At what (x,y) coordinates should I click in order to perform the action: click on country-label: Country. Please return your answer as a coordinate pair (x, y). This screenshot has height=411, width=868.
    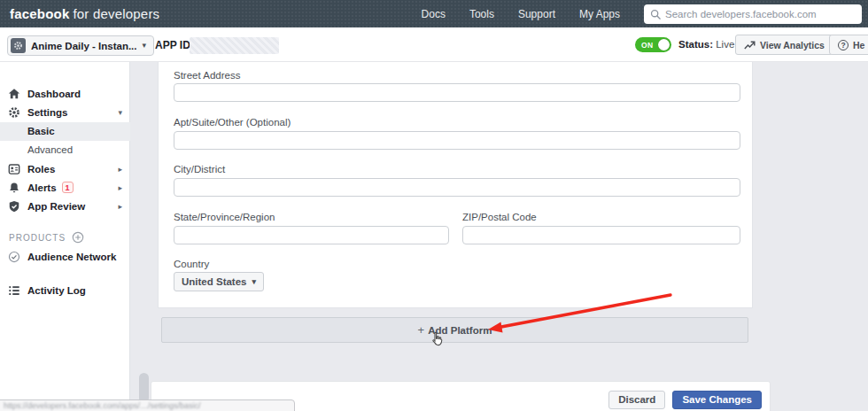
    Looking at the image, I should click on (191, 264).